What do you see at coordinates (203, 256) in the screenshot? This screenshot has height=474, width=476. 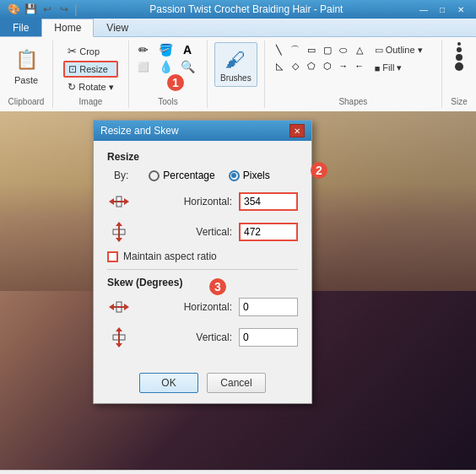 I see `maintain-aspect-row: Maintain aspect ratio` at bounding box center [203, 256].